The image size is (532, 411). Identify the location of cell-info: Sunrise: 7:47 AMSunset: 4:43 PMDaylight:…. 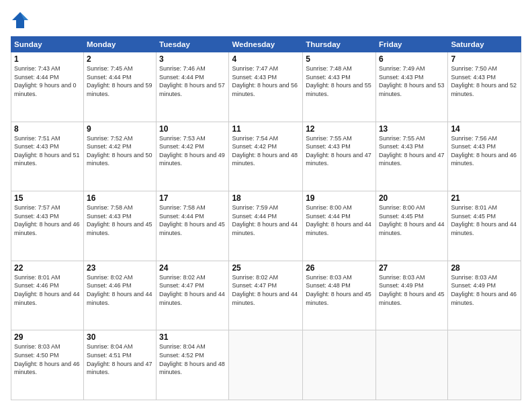
(265, 81).